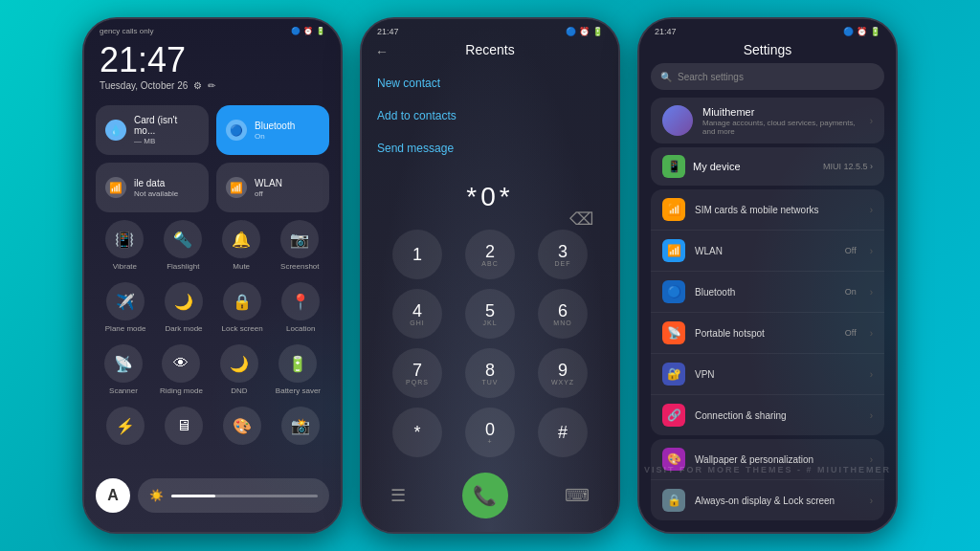 Image resolution: width=980 pixels, height=551 pixels. Describe the element at coordinates (273, 130) in the screenshot. I see `p1-tile-bluetooth: 🔵 Bluetooth On` at that location.